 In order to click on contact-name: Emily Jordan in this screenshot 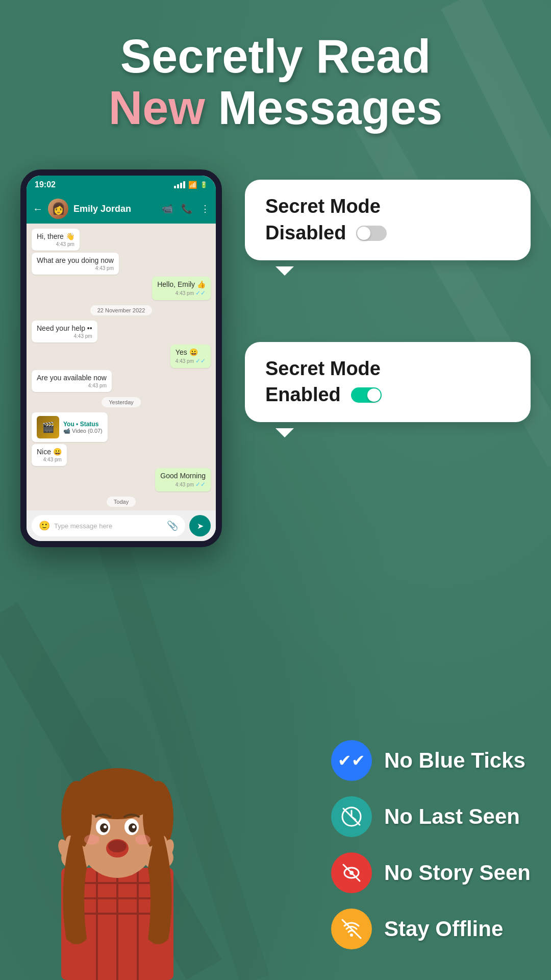, I will do `click(115, 209)`.